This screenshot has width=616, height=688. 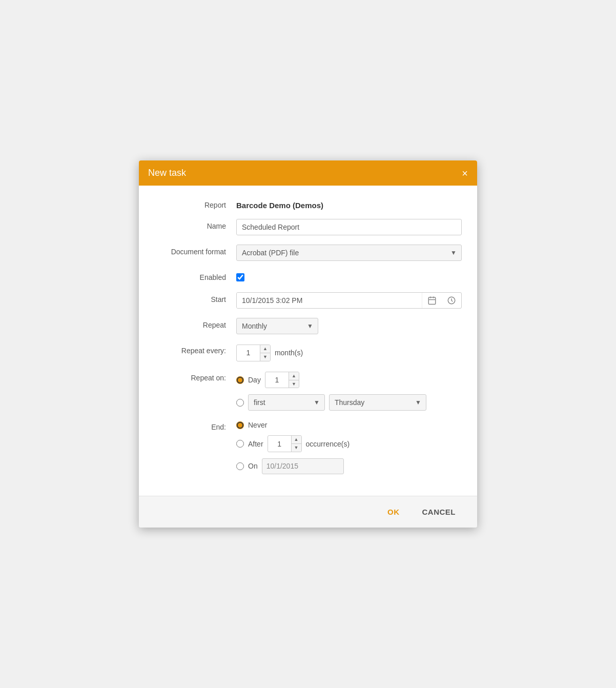 What do you see at coordinates (282, 380) in the screenshot?
I see `repeat-on-day-spinner: ▲ ▼` at bounding box center [282, 380].